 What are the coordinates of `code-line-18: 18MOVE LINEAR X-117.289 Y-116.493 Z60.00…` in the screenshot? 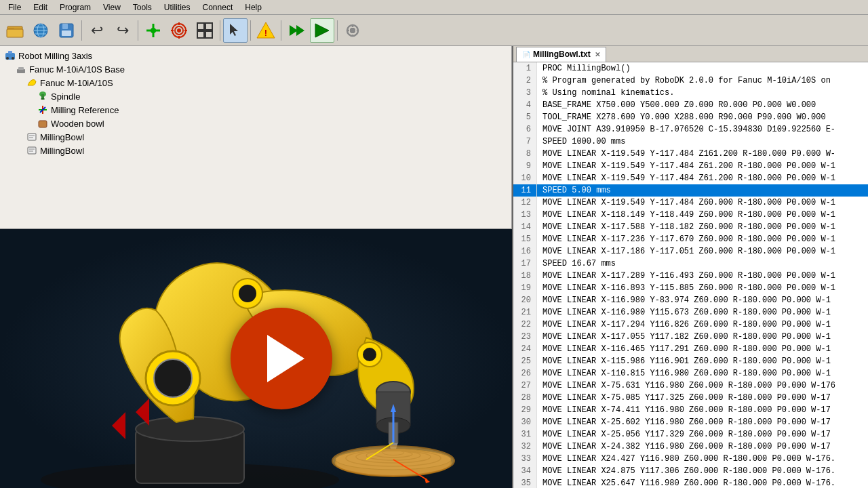 It's located at (690, 276).